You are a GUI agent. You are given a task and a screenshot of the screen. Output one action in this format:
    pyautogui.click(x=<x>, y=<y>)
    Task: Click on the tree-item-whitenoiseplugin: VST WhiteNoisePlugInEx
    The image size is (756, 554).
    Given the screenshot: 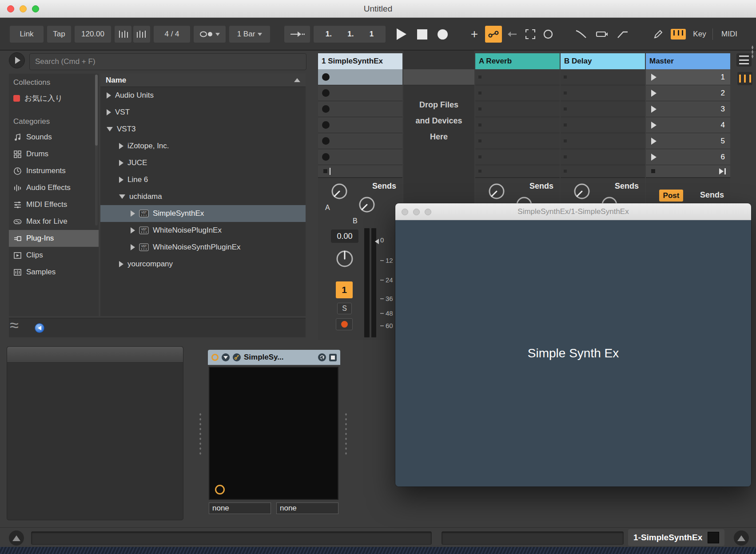 What is the action you would take?
    pyautogui.click(x=203, y=230)
    